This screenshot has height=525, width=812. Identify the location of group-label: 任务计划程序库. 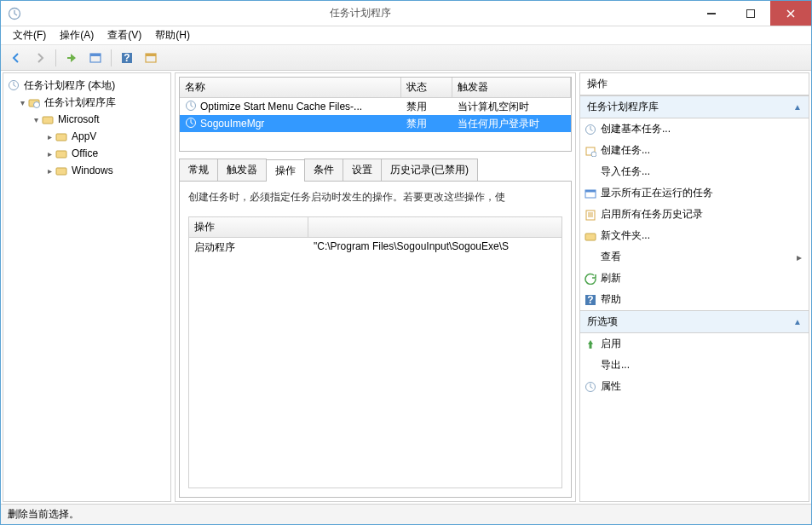
(623, 107).